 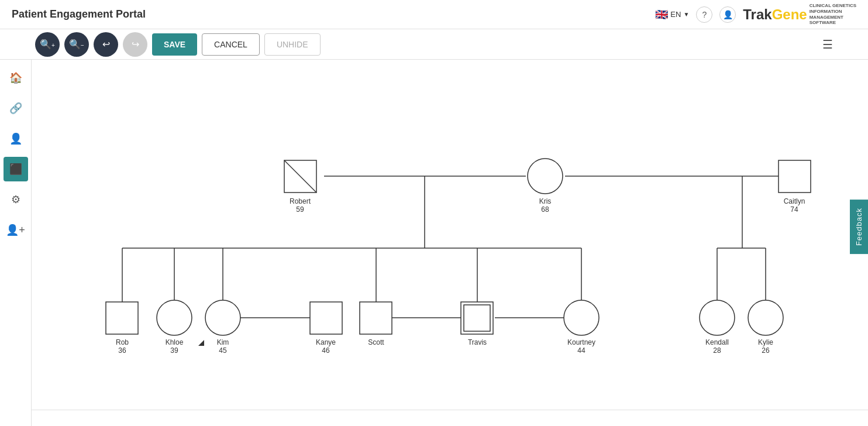 I want to click on label-kanye-name: Kanye, so click(x=326, y=342).